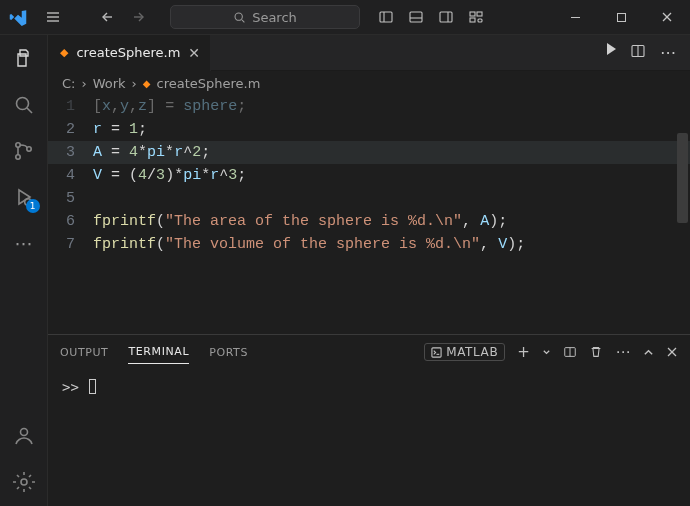 The width and height of the screenshot is (690, 506). What do you see at coordinates (70, 152) in the screenshot?
I see `line-number: 3` at bounding box center [70, 152].